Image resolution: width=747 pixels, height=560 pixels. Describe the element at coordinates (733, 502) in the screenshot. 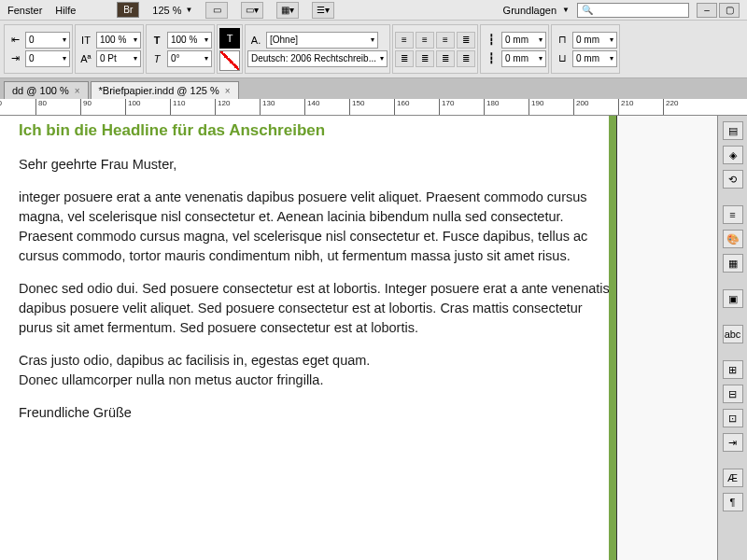

I see `story-panel-icon: ¶` at that location.